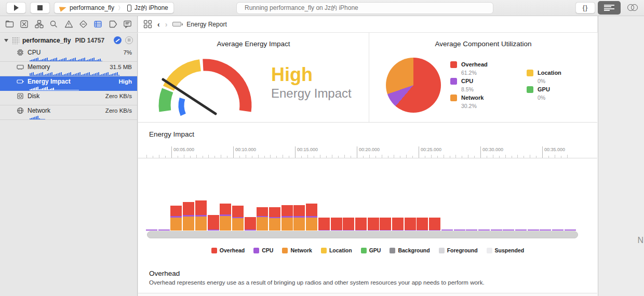 The image size is (644, 296). Describe the element at coordinates (89, 41) in the screenshot. I see `process-pid: PID 14757` at that location.